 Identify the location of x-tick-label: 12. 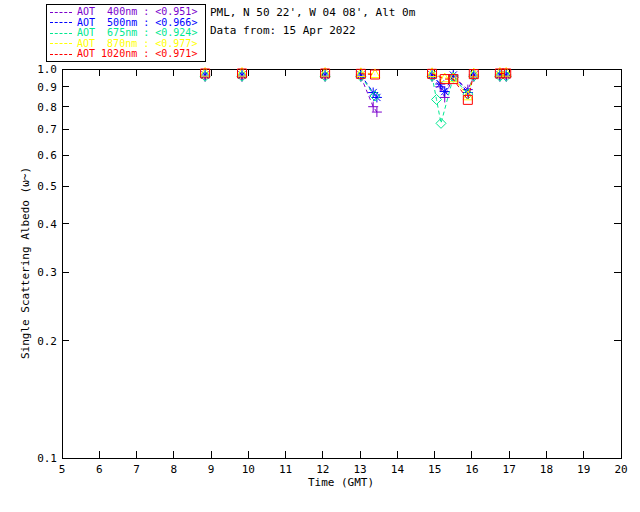
(322, 470).